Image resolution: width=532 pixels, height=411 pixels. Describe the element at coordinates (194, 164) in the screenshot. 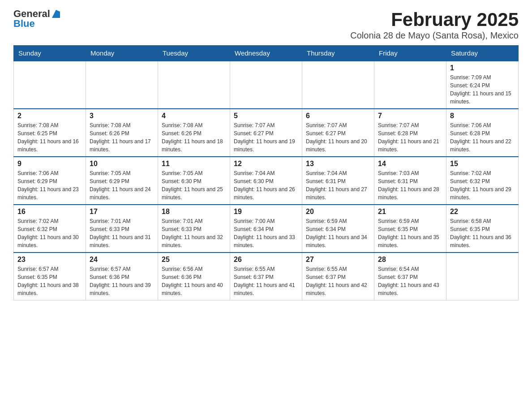

I see `day-number: 11` at that location.